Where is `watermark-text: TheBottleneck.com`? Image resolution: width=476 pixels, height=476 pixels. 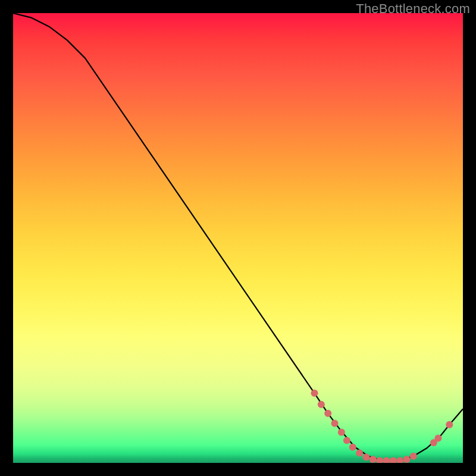
watermark-text: TheBottleneck.com is located at coordinates (413, 9).